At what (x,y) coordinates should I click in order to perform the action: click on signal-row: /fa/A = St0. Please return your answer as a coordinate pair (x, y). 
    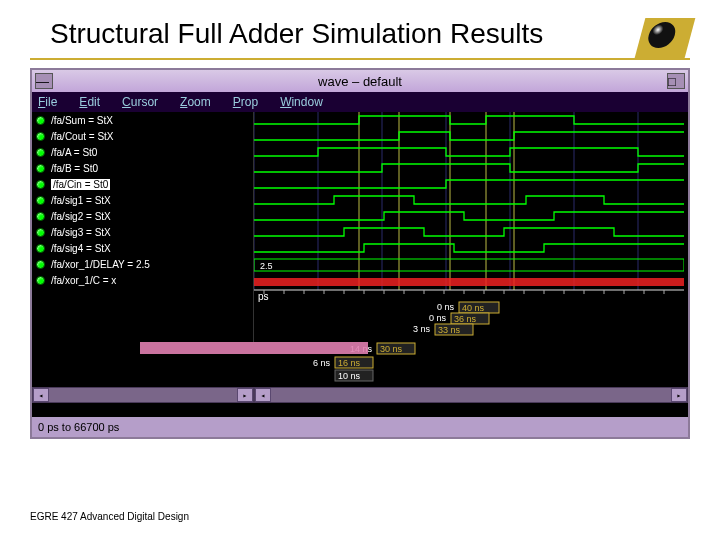
    Looking at the image, I should click on (142, 152).